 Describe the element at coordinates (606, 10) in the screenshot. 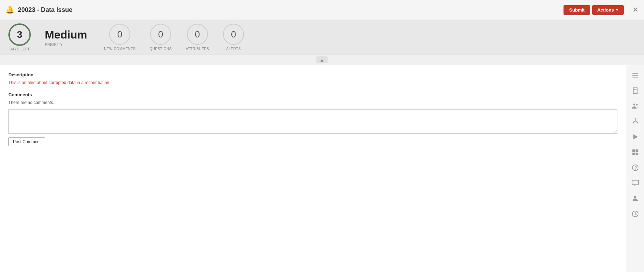

I see `actions-label: Actions` at that location.